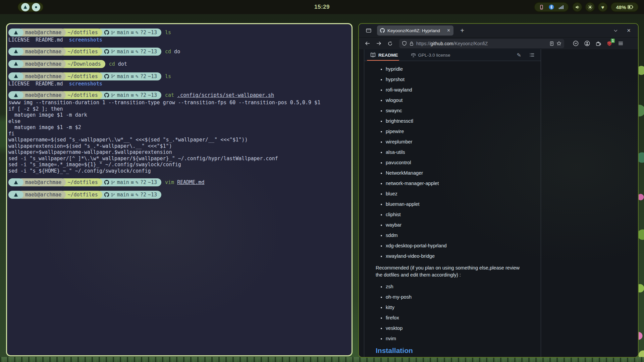  Describe the element at coordinates (48, 115) in the screenshot. I see `output-span: matugen image $1 -m dark` at that location.